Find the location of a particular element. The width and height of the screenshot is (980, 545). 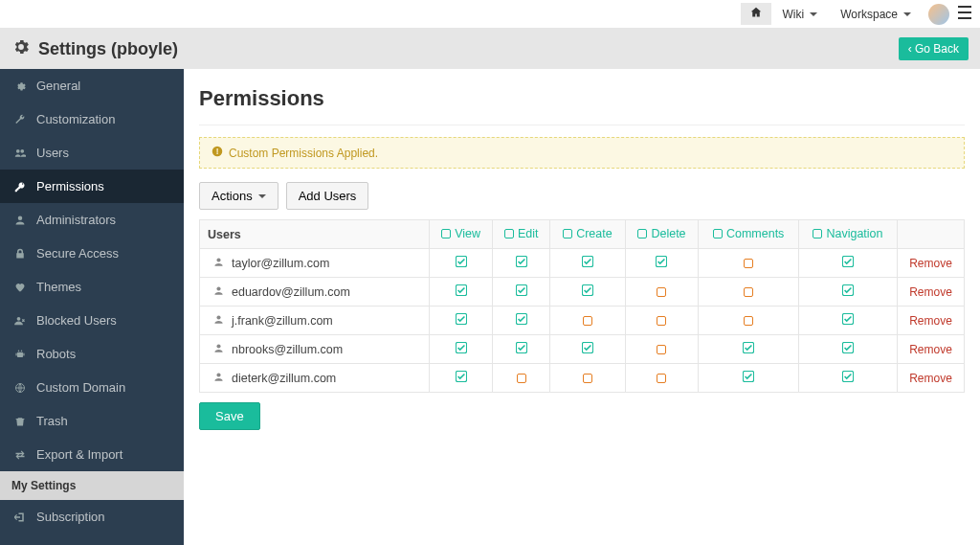

page-title: Permissions is located at coordinates (582, 99).